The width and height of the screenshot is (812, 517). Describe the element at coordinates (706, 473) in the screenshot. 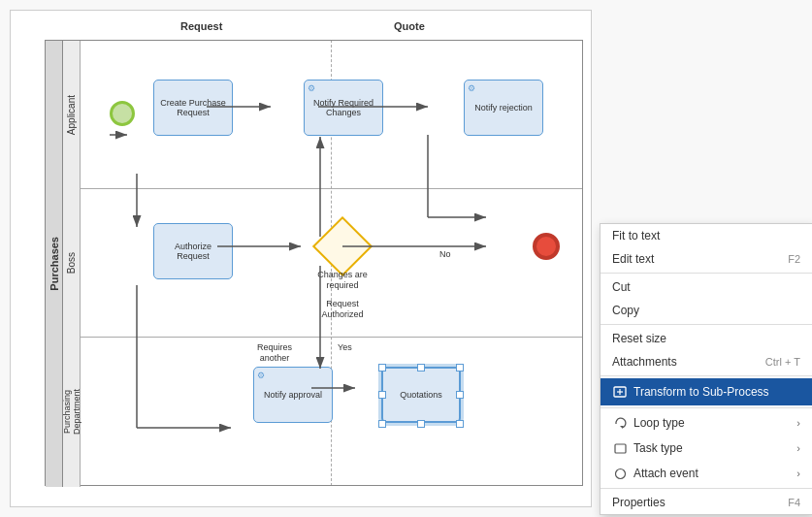

I see `menu-item-attach-event: Attach event ›` at that location.